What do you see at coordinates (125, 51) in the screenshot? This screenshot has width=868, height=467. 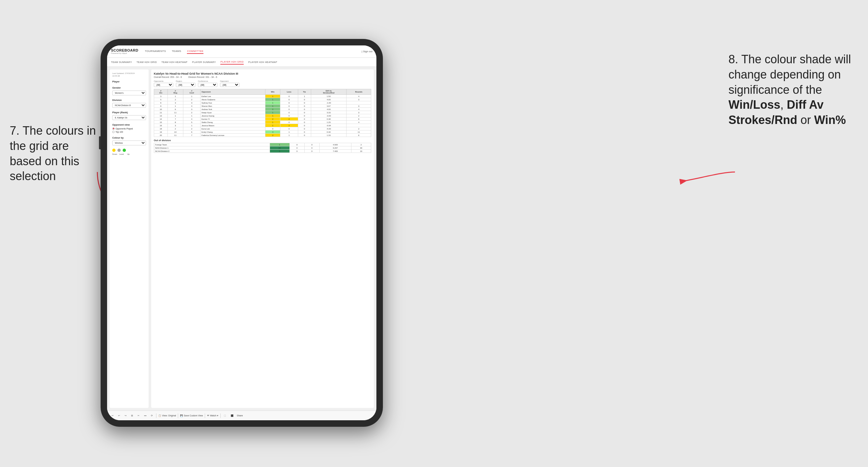 I see `logo-text: SCOREBOARD` at bounding box center [125, 51].